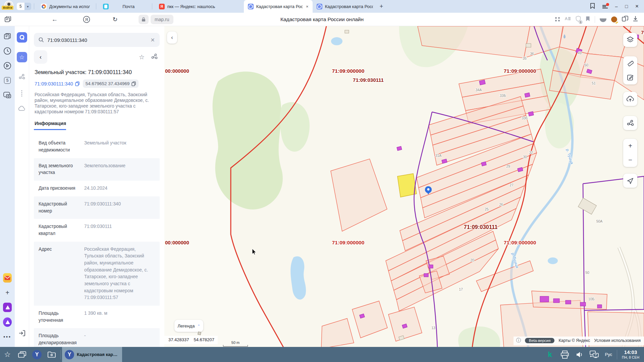  I want to click on tab-documents: Документы на исполнен, so click(65, 6).